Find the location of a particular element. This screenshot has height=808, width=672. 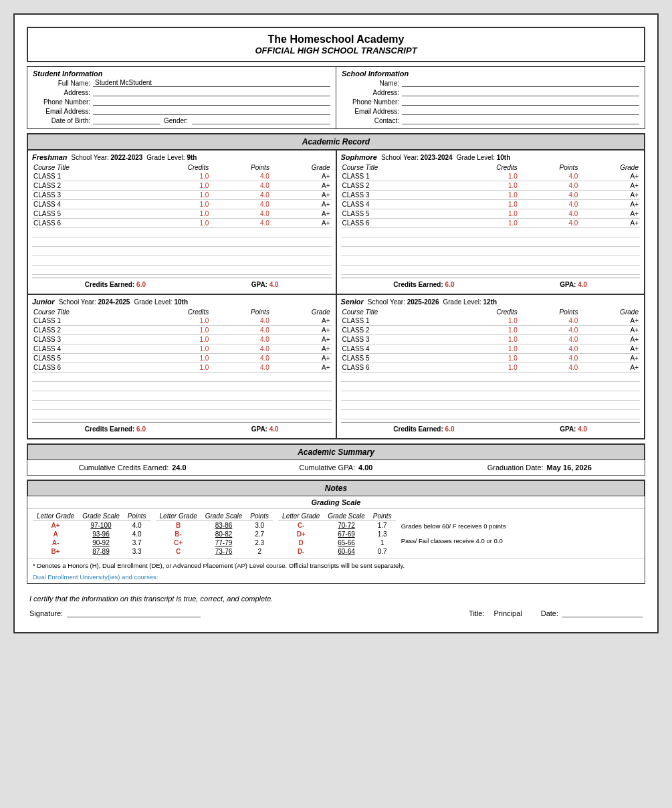

table-row: C-70-721.7 is located at coordinates (337, 526).